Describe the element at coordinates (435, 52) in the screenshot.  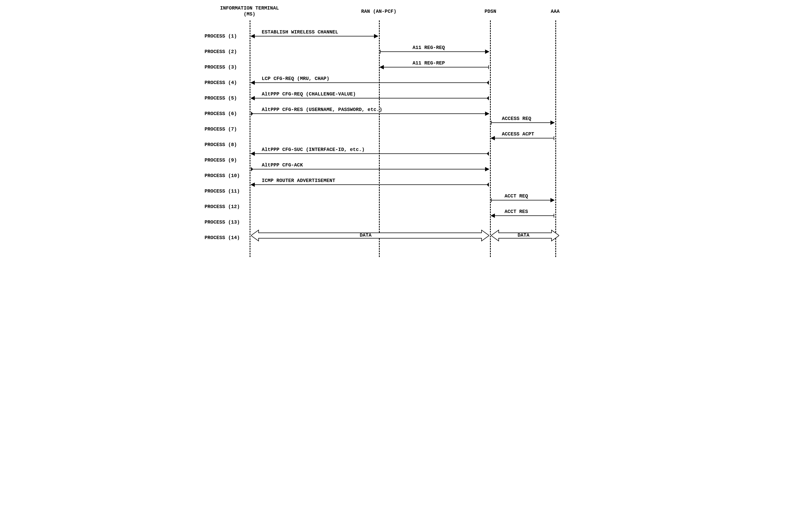
I see `arrow-p2: A11 REG-REQ` at that location.